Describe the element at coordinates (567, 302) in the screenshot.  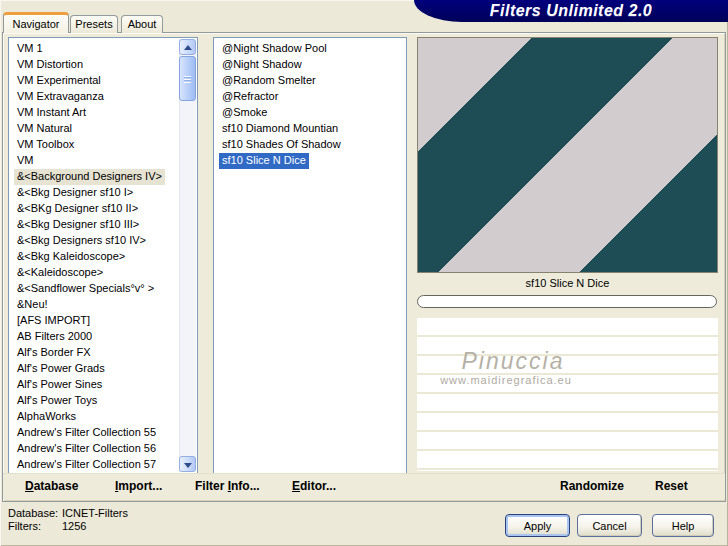
I see `preview-progressbar` at that location.